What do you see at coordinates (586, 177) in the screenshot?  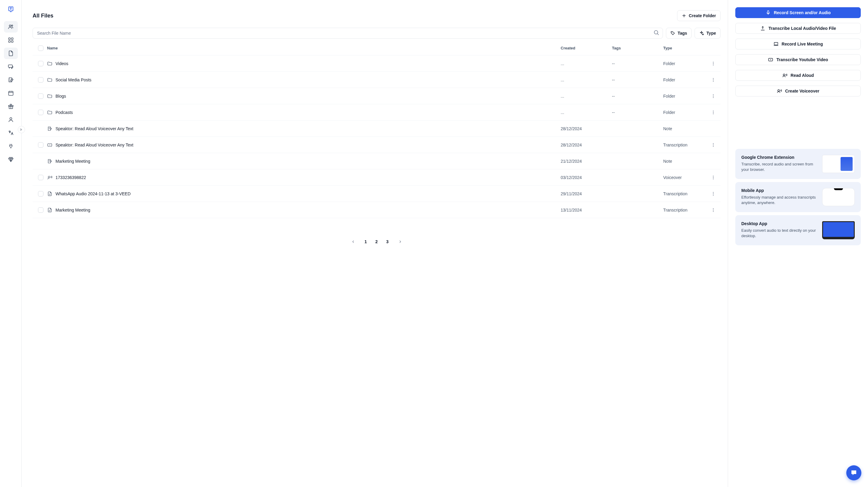 I see `row-created: 03/12/2024` at bounding box center [586, 177].